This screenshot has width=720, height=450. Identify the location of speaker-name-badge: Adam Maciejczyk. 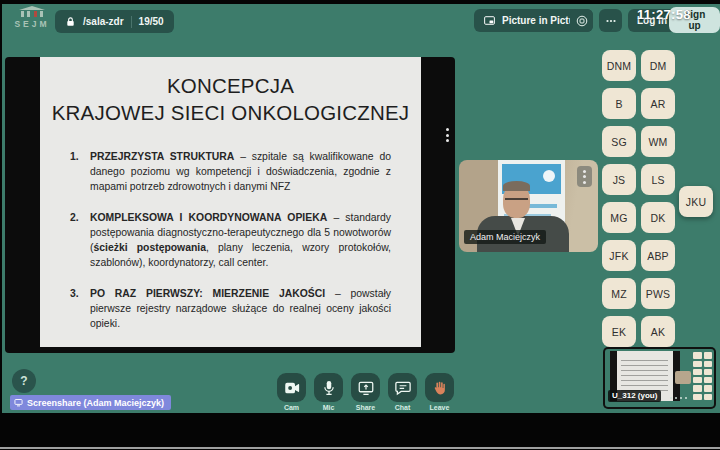
(505, 237).